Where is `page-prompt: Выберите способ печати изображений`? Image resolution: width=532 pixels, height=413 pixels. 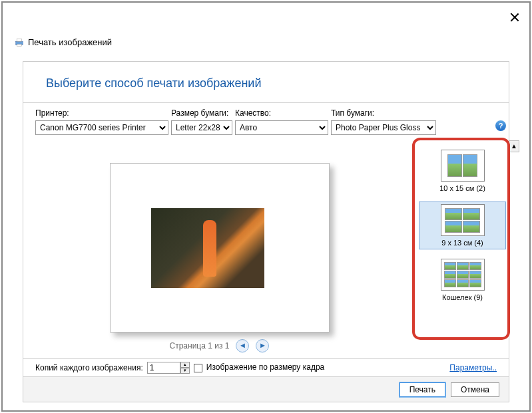 page-prompt: Выберите способ печати изображений is located at coordinates (266, 76).